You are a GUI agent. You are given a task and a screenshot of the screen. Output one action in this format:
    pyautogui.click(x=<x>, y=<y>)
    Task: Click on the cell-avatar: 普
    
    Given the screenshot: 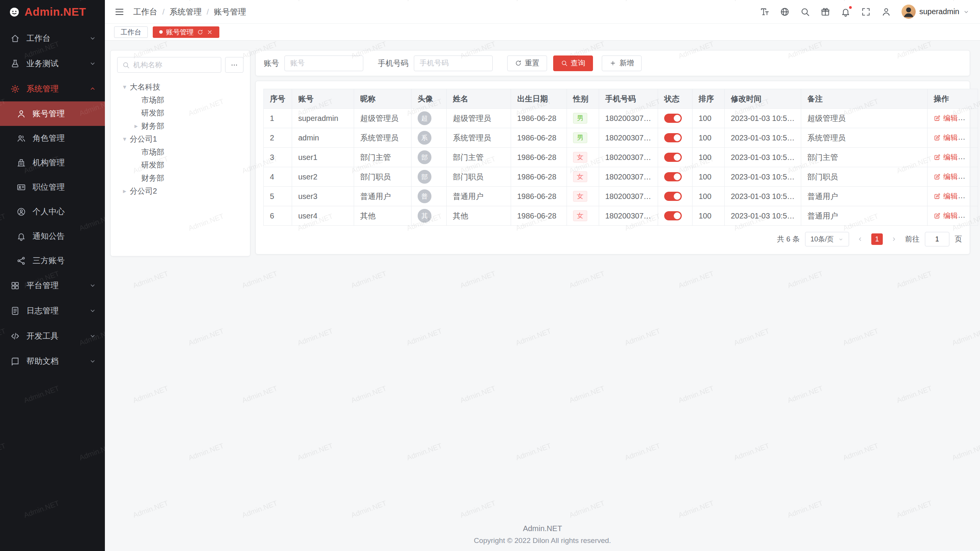 What is the action you would take?
    pyautogui.click(x=429, y=197)
    